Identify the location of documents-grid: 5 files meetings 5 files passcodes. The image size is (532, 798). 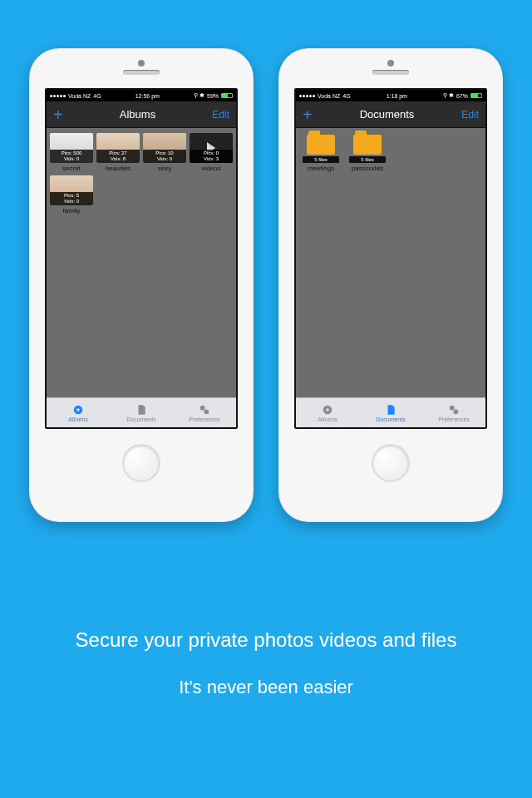
(391, 263).